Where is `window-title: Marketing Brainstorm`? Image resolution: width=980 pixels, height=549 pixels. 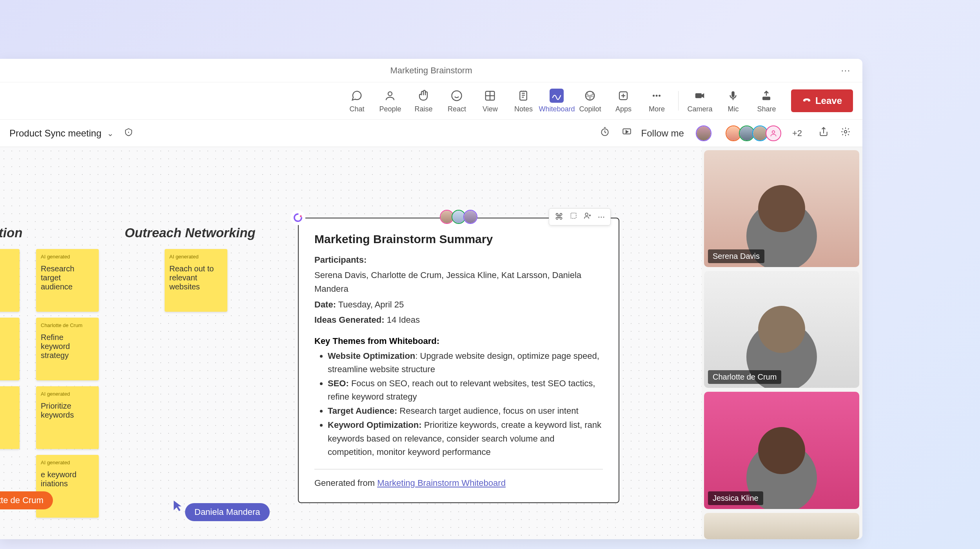
window-title: Marketing Brainstorm is located at coordinates (431, 71).